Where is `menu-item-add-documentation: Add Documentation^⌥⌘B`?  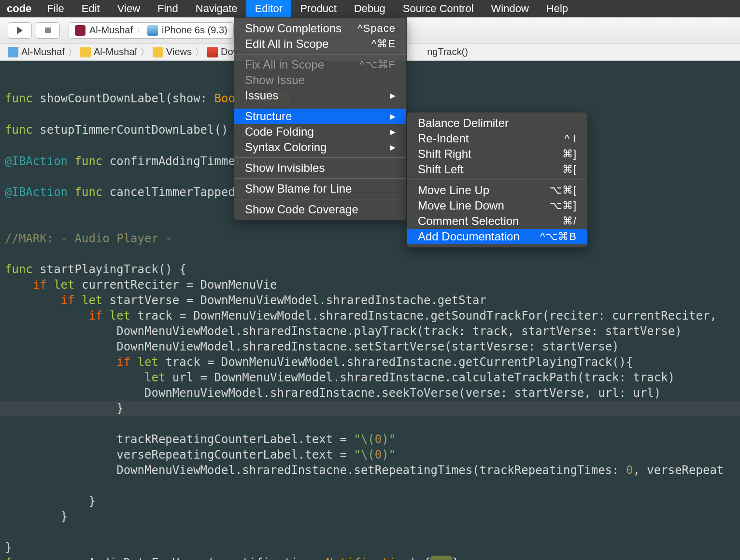
menu-item-add-documentation: Add Documentation^⌥⌘B is located at coordinates (498, 237).